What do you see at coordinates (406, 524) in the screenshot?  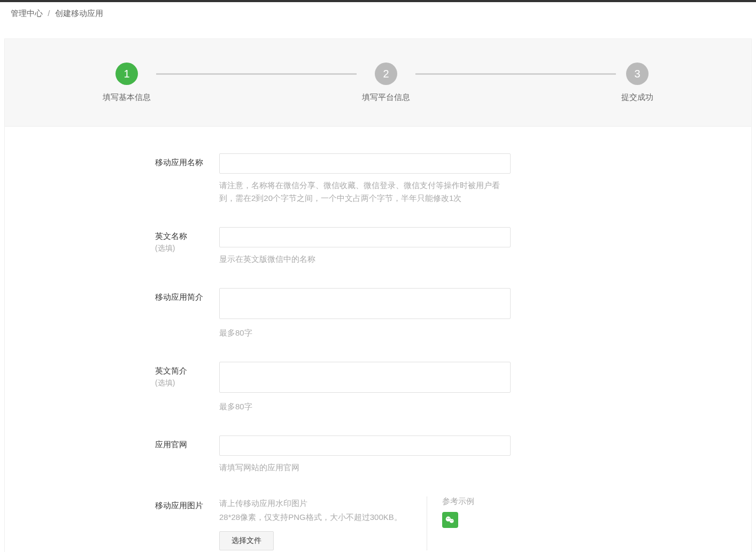 I see `upload-section-watermark: 请上传移动应用水印图片 28*28像素，仅支持PNG格式，大小不超过300KB。…` at bounding box center [406, 524].